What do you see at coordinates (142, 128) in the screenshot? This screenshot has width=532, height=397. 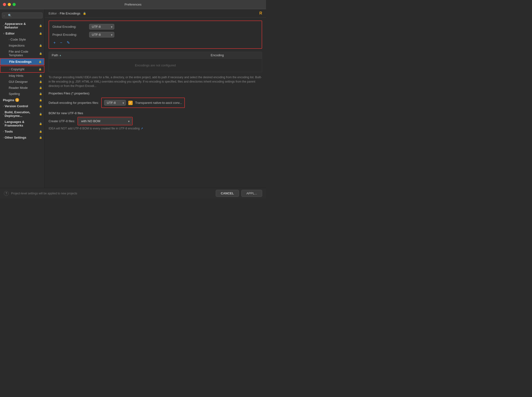 I see `bom-external-link: ↗` at bounding box center [142, 128].